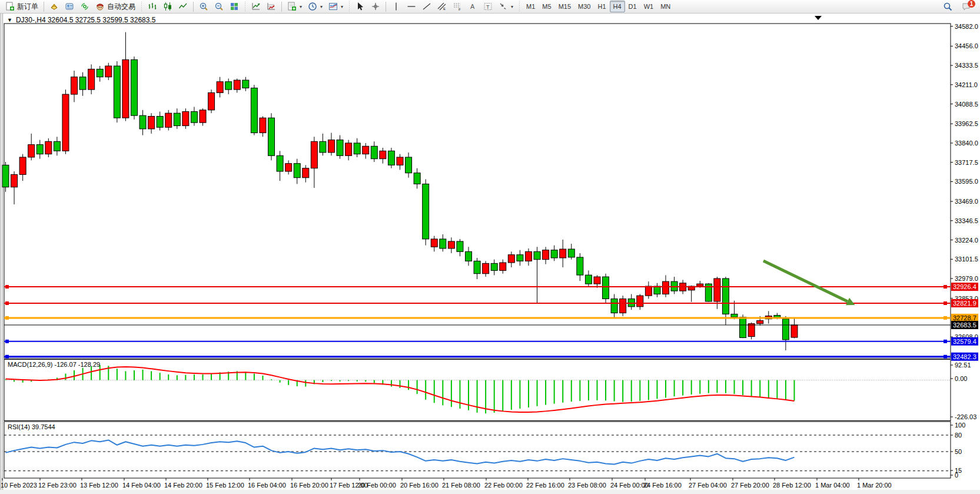  What do you see at coordinates (204, 6) in the screenshot?
I see `zoom-in-button` at bounding box center [204, 6].